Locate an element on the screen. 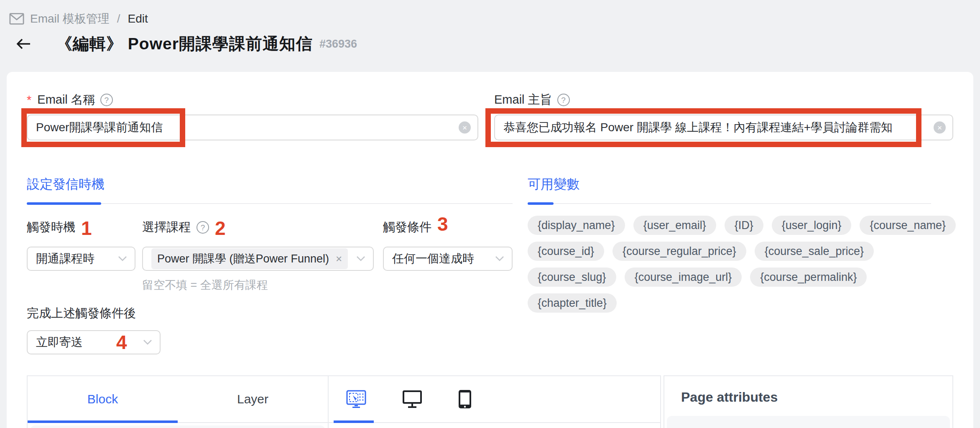  tab-layer: Layer is located at coordinates (253, 399).